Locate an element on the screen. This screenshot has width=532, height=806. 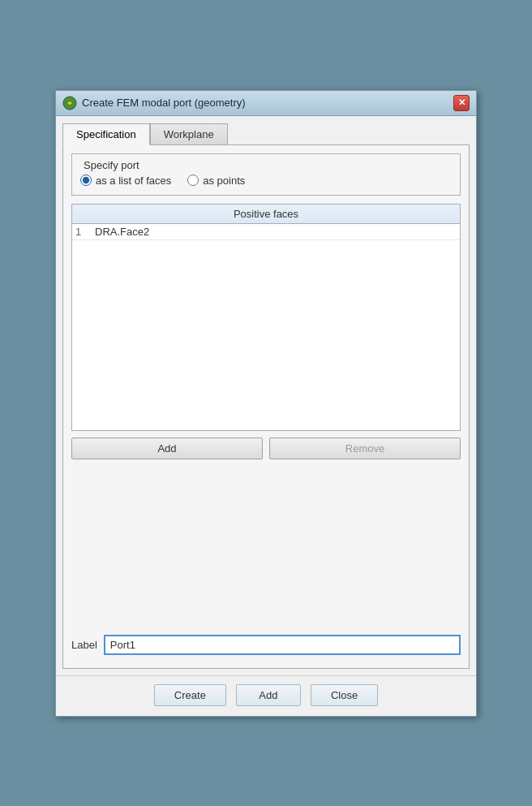
remove-face-button: Remove is located at coordinates (365, 448).